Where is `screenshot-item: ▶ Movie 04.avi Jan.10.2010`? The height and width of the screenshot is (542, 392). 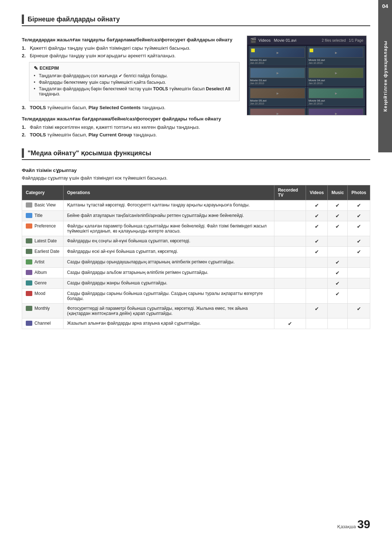 screenshot-item: ▶ Movie 04.avi Jan.10.2010 is located at coordinates (336, 76).